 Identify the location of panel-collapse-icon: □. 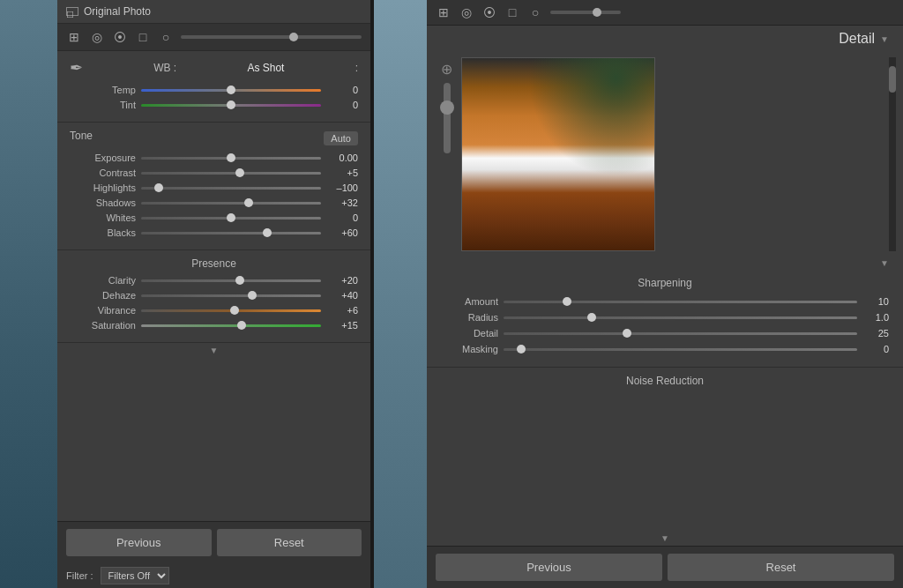
(72, 11).